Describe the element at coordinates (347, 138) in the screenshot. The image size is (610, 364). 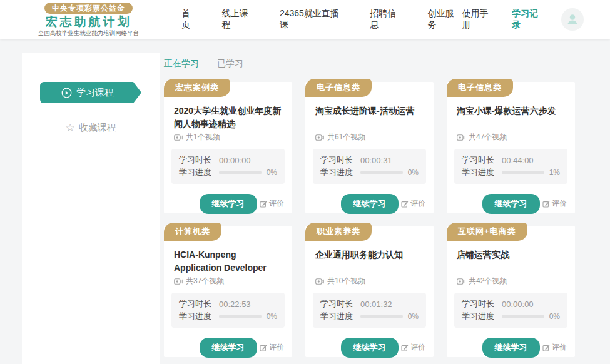
I see `video-count: 共61个视频` at that location.